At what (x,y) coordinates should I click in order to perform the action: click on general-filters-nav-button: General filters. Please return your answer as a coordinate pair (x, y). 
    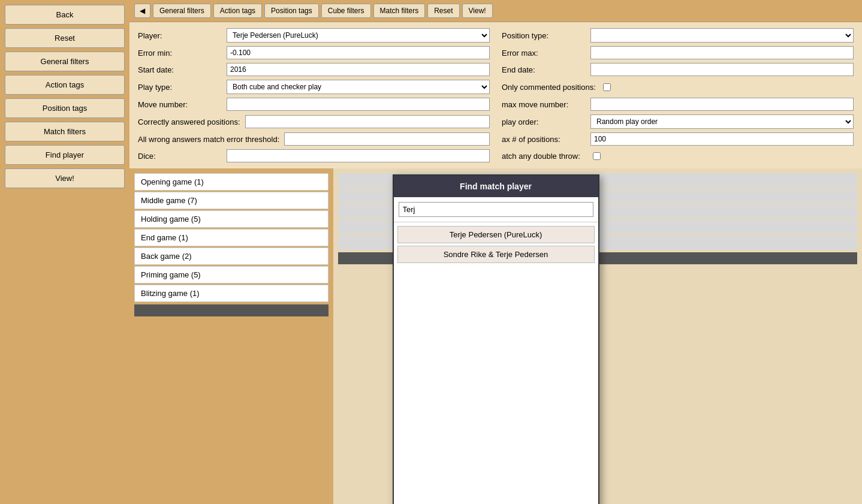
    Looking at the image, I should click on (182, 11).